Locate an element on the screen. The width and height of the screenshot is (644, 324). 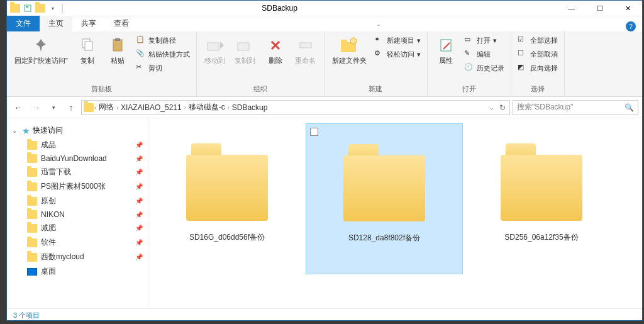
back-button: ← is located at coordinates (18, 108).